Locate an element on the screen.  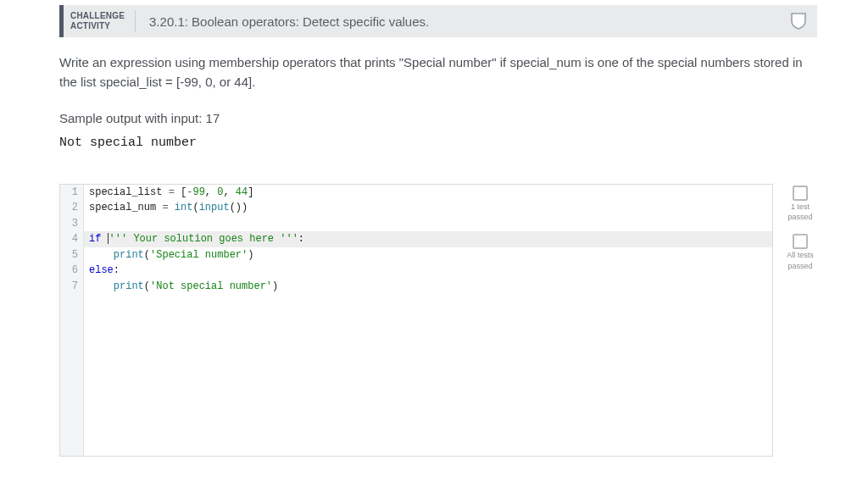
code-content: print('Not special number') is located at coordinates (181, 286).